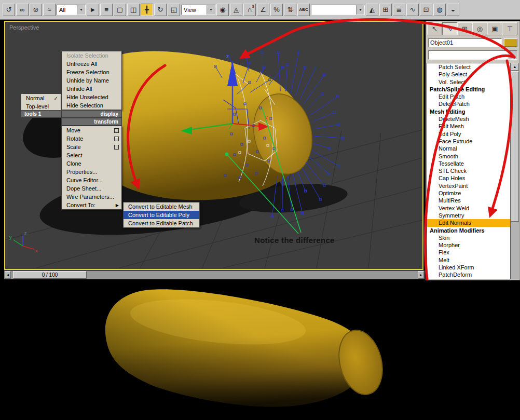  I want to click on angle-snap-toggle-icon: ∠, so click(263, 10).